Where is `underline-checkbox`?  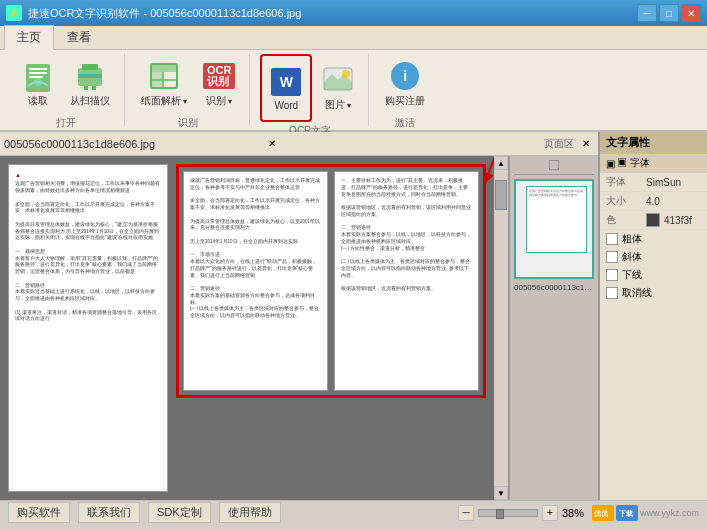
underline-checkbox is located at coordinates (612, 275).